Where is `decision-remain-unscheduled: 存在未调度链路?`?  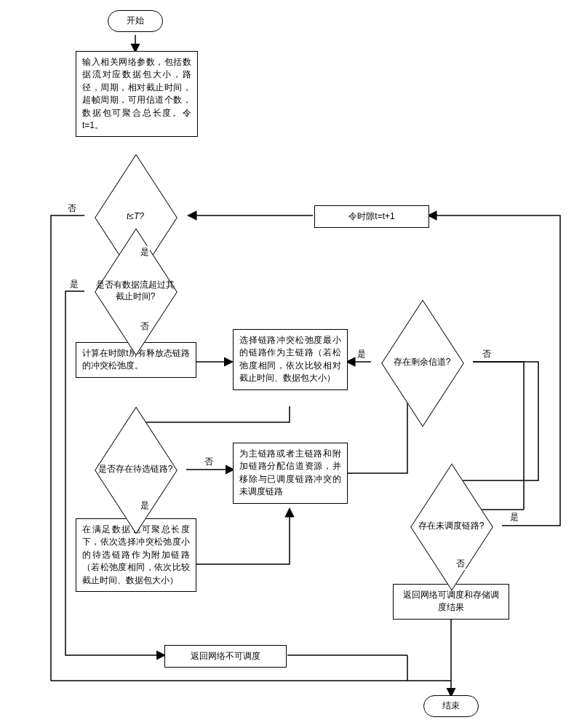
decision-remain-unscheduled: 存在未调度链路? is located at coordinates (451, 526).